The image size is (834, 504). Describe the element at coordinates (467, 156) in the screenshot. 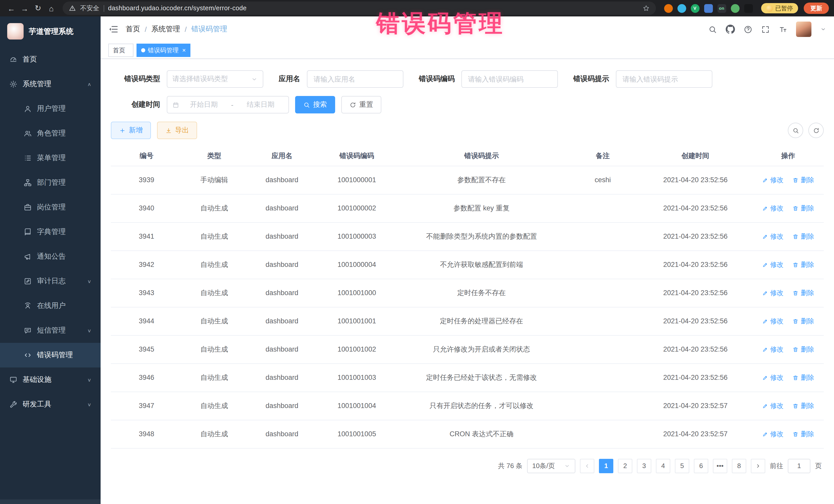

I see `table-header-row: 编号类型应用名错误码编码错误码提示备注创建时间操作` at that location.